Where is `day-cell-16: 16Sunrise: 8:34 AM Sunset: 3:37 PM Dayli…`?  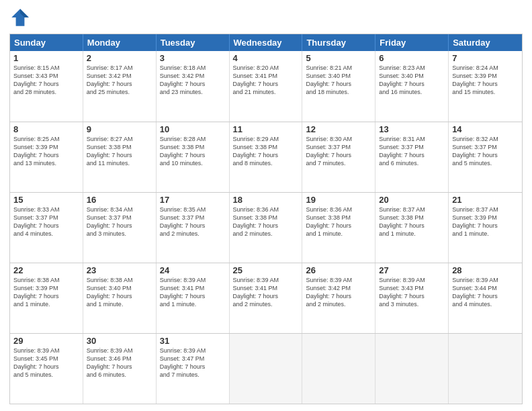 day-cell-16: 16Sunrise: 8:34 AM Sunset: 3:37 PM Dayli… is located at coordinates (120, 228).